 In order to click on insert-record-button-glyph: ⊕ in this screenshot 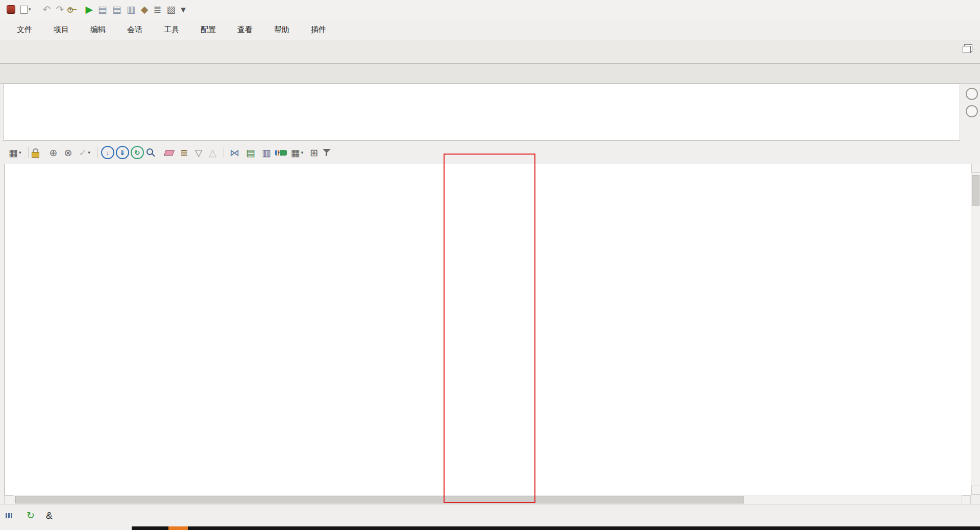, I will do `click(53, 153)`.